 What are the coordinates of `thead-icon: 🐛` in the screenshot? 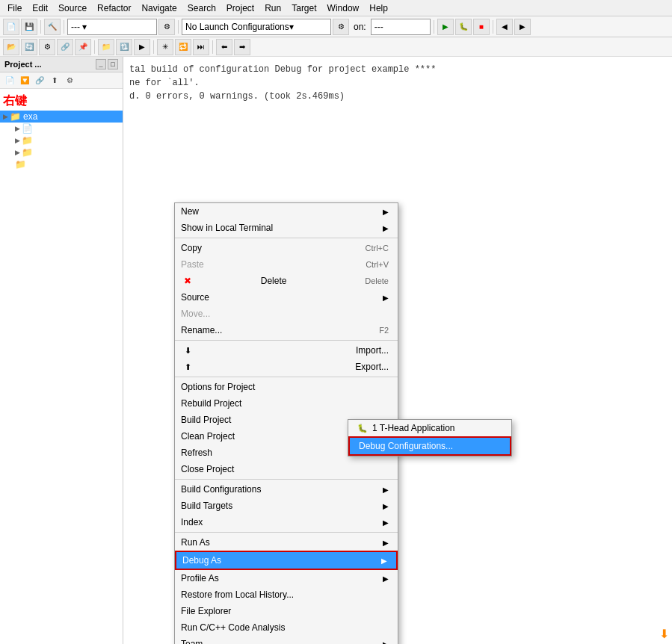 It's located at (363, 429).